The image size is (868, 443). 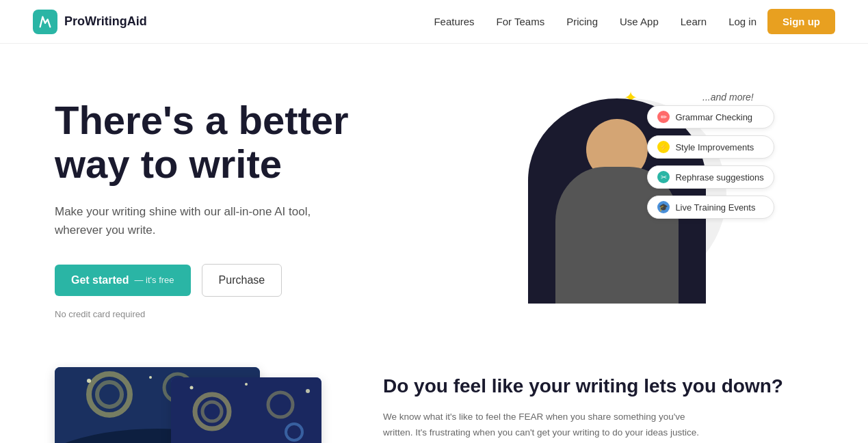 What do you see at coordinates (178, 402) in the screenshot?
I see `artwork-stack: My idea in my head` at bounding box center [178, 402].